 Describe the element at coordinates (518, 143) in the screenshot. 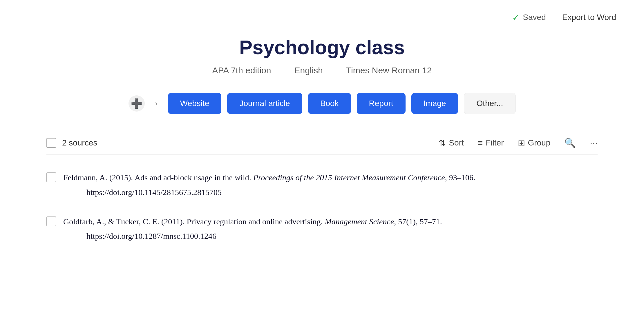

I see `sources-right: ⇅ Sort ≡ Filter ⊞ Group 🔍 ···` at that location.